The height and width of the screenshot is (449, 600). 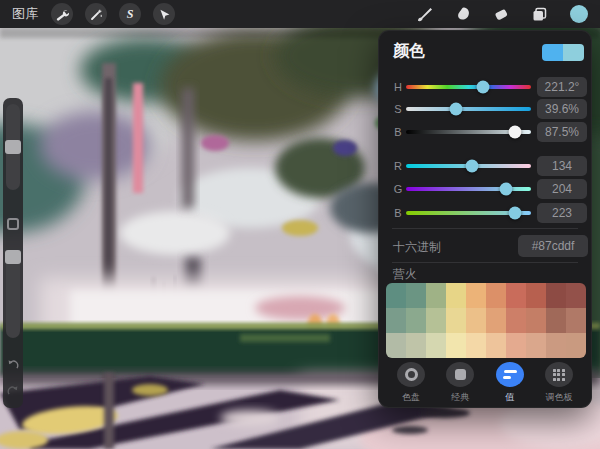 I want to click on side-toolbar, so click(x=13, y=253).